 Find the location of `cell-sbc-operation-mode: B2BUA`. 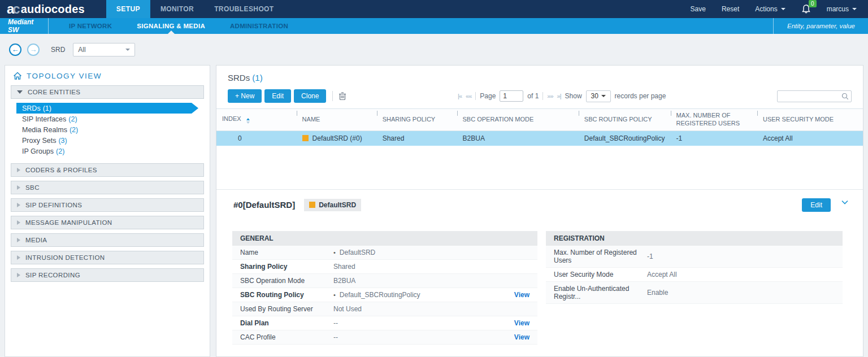

cell-sbc-operation-mode: B2BUA is located at coordinates (518, 138).